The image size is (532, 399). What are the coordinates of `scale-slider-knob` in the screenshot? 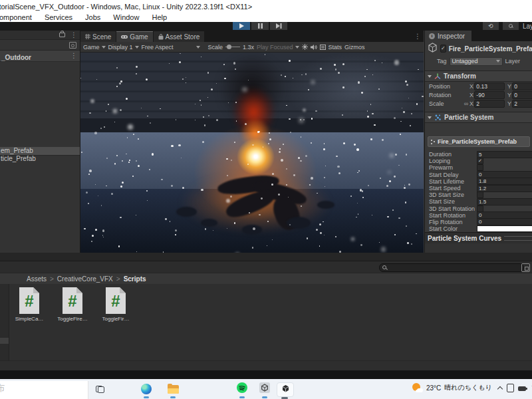 It's located at (229, 47).